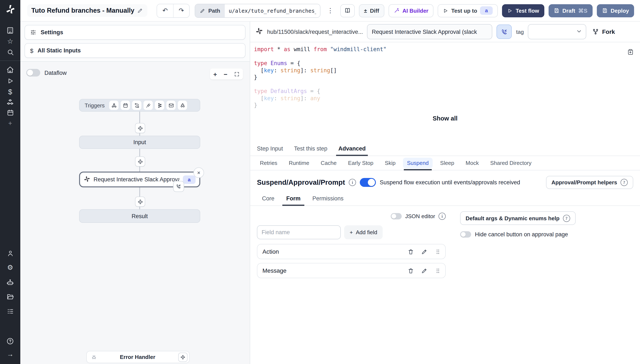 The image size is (640, 364). I want to click on form-field-row: Action, so click(351, 252).